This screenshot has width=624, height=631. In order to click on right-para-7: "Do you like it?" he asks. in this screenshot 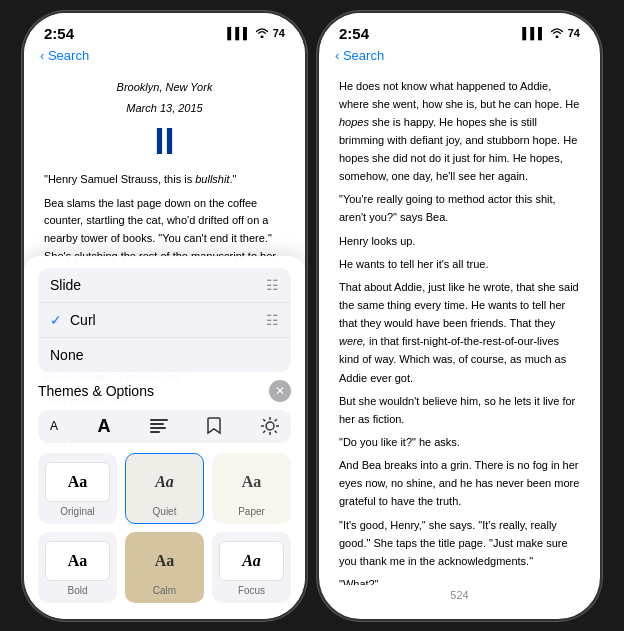, I will do `click(460, 442)`.